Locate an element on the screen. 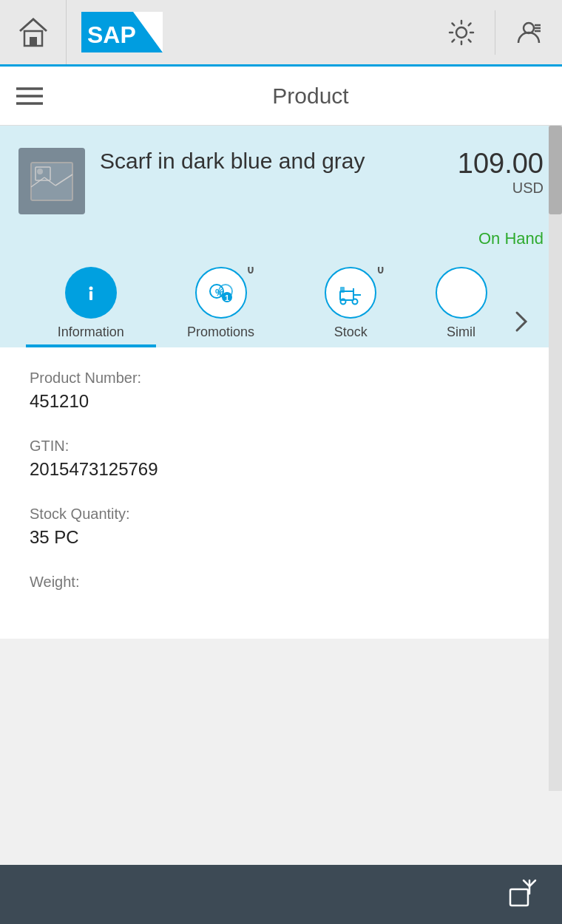 Image resolution: width=562 pixels, height=924 pixels. stock-badge: 0 is located at coordinates (380, 272).